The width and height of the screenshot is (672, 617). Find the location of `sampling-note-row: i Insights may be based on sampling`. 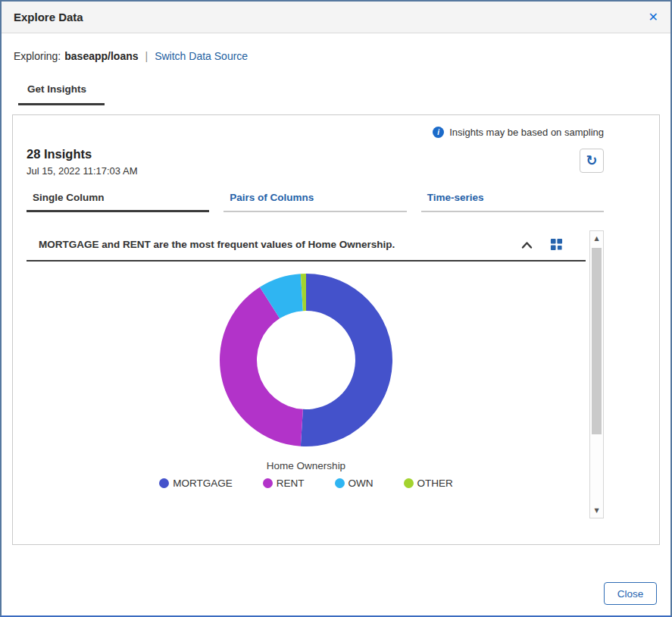

sampling-note-row: i Insights may be based on sampling is located at coordinates (315, 132).